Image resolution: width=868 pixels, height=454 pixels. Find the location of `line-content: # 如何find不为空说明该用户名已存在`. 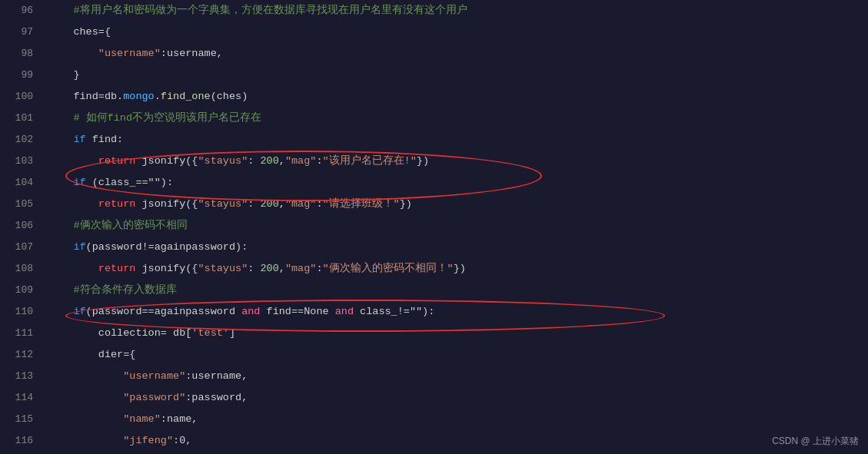

line-content: # 如何find不为空说明该用户名已存在 is located at coordinates (455, 118).